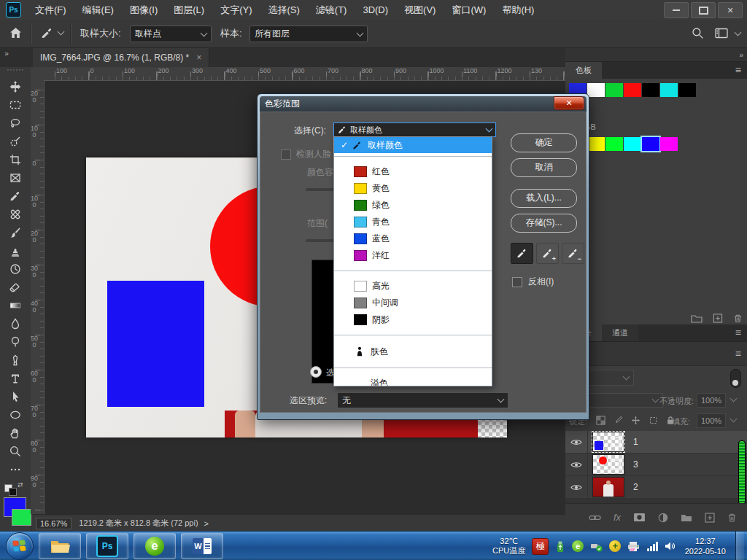 This screenshot has width=747, height=560. What do you see at coordinates (697, 35) in the screenshot?
I see `search-icon` at bounding box center [697, 35].